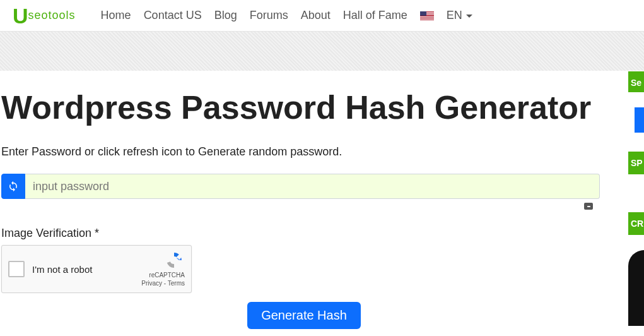 This screenshot has width=644, height=336. What do you see at coordinates (322, 16) in the screenshot?
I see `navbar: U seotools Home Contact US Blog Forums A…` at bounding box center [322, 16].